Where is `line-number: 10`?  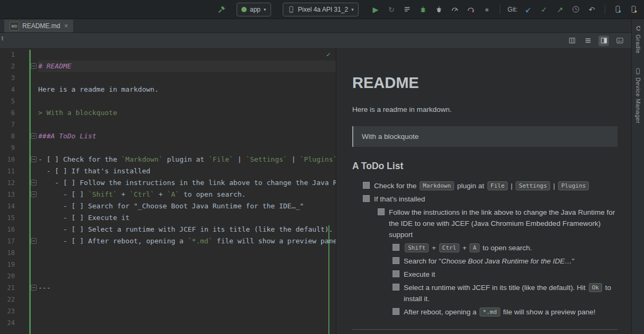 line-number: 10 is located at coordinates (7, 160).